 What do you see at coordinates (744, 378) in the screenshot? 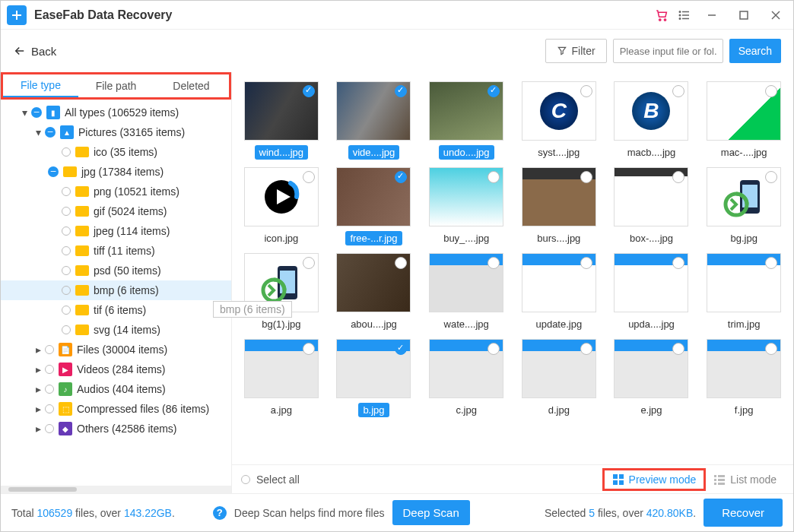
I see `file-card: f.jpg` at bounding box center [744, 378].